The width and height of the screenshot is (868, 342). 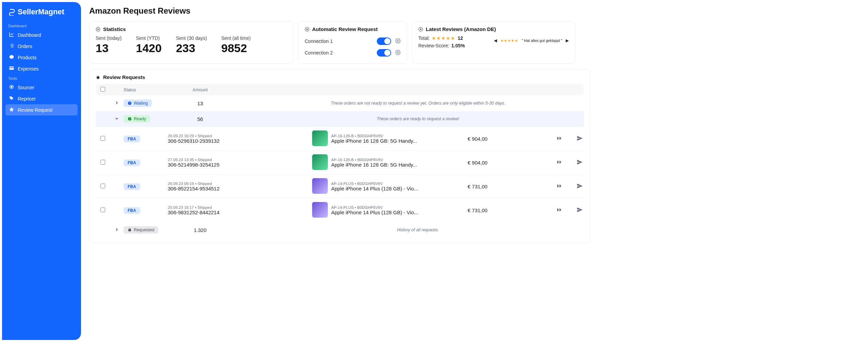 I want to click on order-id: 306-5296310-2939132, so click(x=200, y=141).